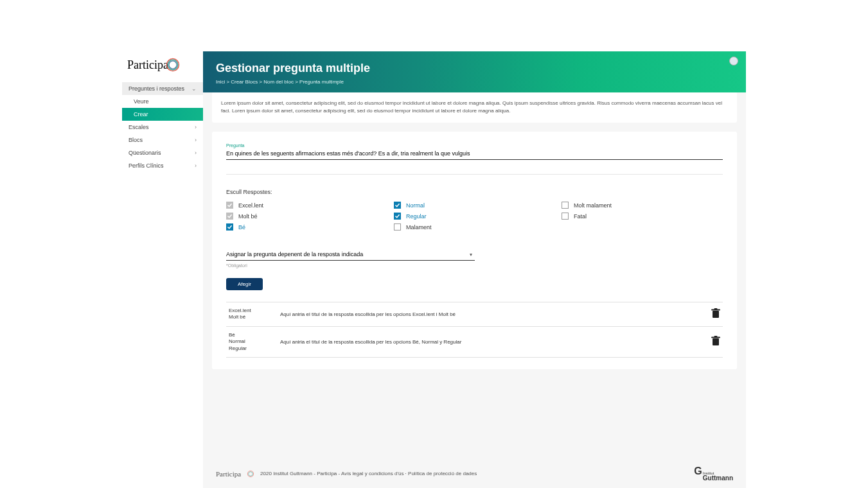  Describe the element at coordinates (592, 205) in the screenshot. I see `answer-label: Molt malament` at that location.